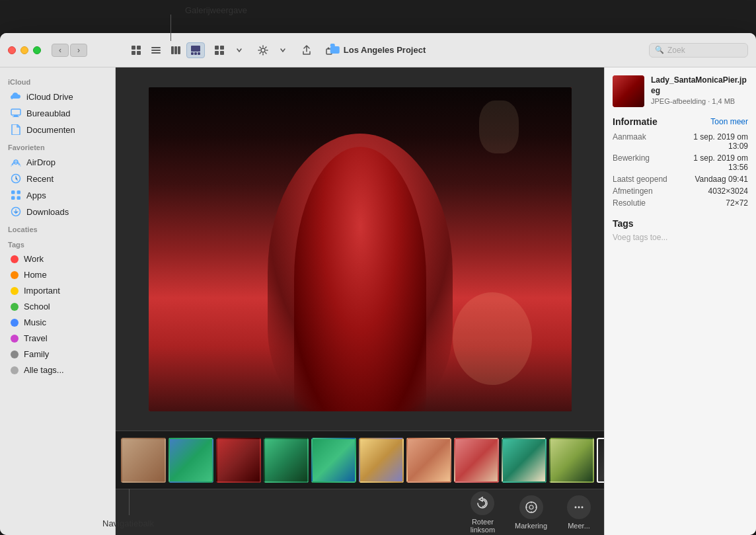 The image size is (756, 535). I want to click on action-bar: Roteer linksom Markering Meer..., so click(359, 512).